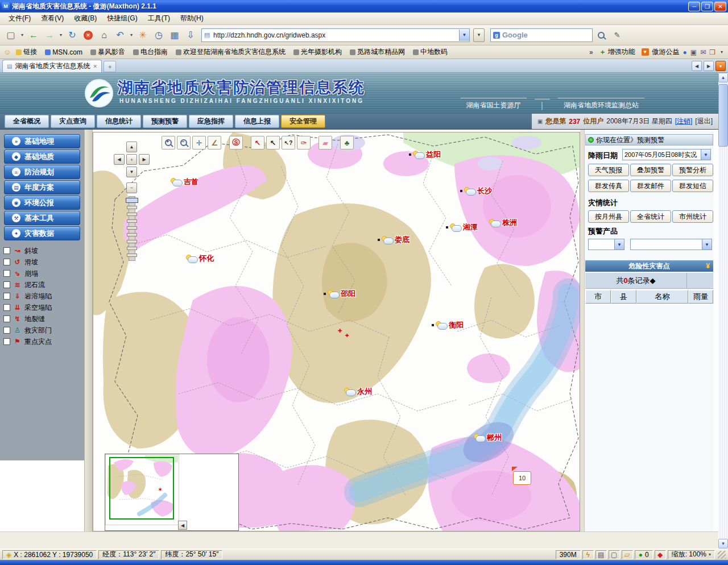 Image resolution: width=728 pixels, height=565 pixels. I want to click on resize-grip, so click(722, 555).